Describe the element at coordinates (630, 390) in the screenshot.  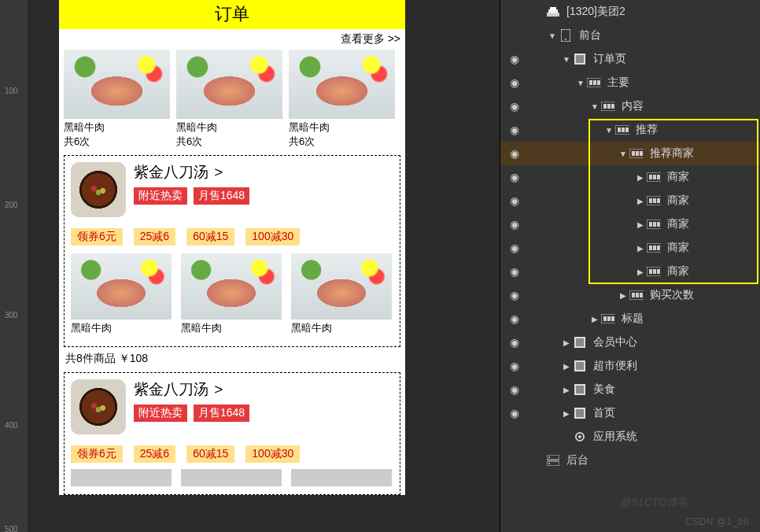
I see `tree-food: ◉▶美食` at that location.